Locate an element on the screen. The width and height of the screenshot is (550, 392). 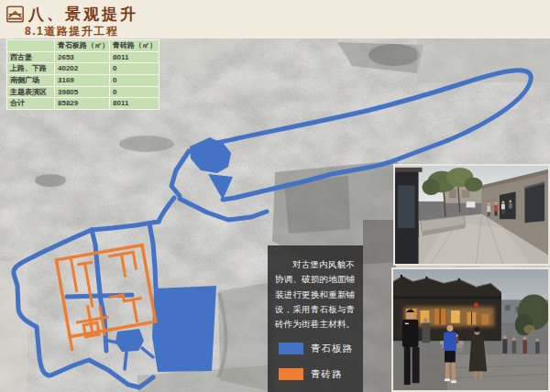
row-label: 上路、下路 is located at coordinates (31, 70).